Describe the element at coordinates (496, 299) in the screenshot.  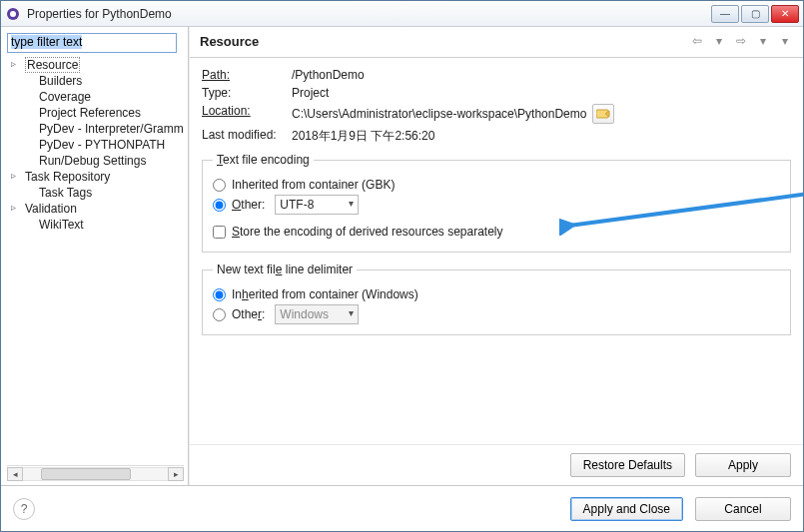
I see `delimiter-group: New text file line delimiter Inherited f…` at that location.